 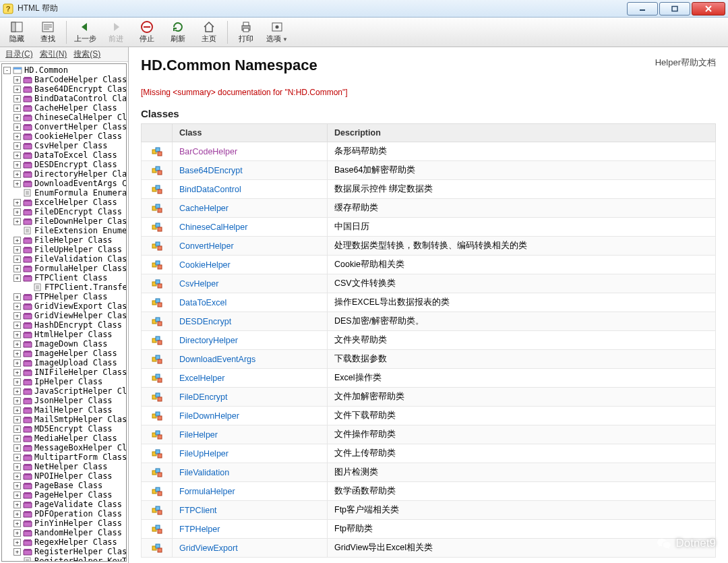 What do you see at coordinates (63, 117) in the screenshot?
I see `tree-node: ChineseCalHelper Cla` at bounding box center [63, 117].